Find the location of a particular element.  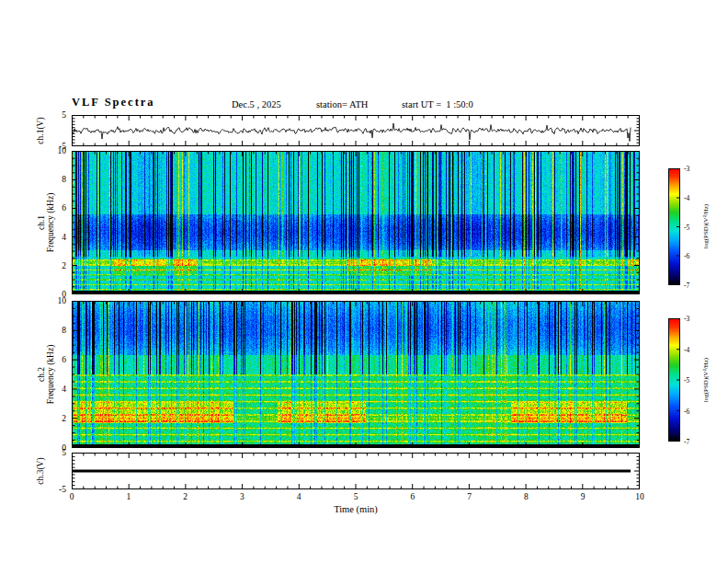

ch1-axis-frequency-text: Frequency (kHz) is located at coordinates (51, 223).